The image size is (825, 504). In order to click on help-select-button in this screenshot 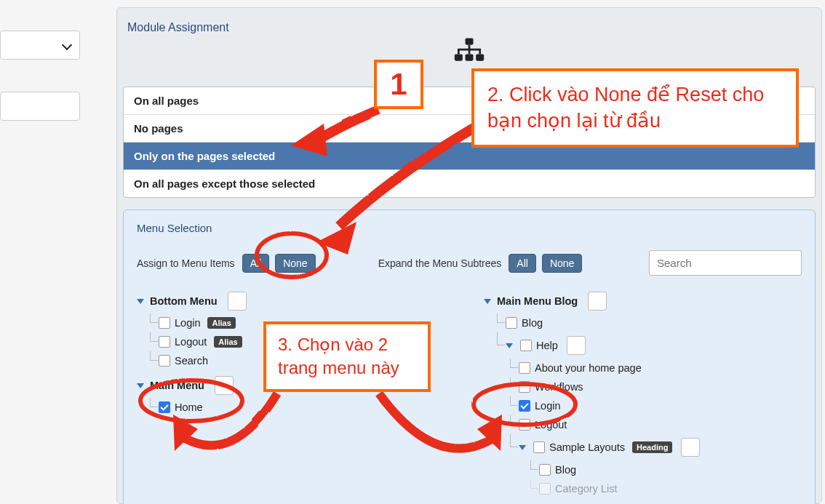, I will do `click(576, 345)`.